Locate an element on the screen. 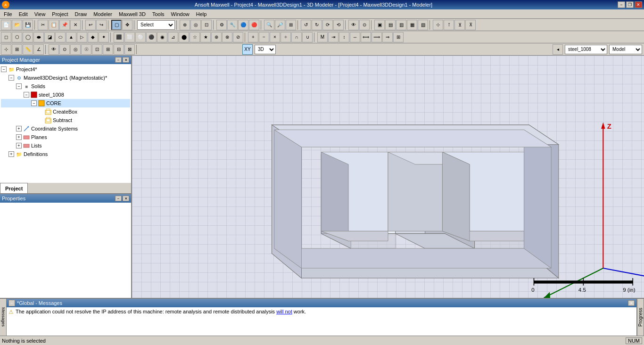  draw7: ▲ is located at coordinates (71, 37).